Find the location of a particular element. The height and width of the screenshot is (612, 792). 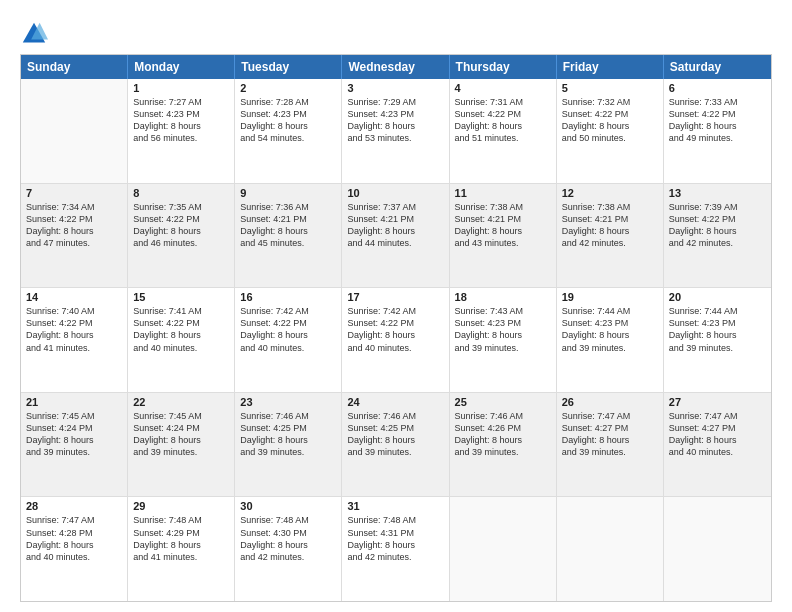

day-number: 26 is located at coordinates (610, 402).